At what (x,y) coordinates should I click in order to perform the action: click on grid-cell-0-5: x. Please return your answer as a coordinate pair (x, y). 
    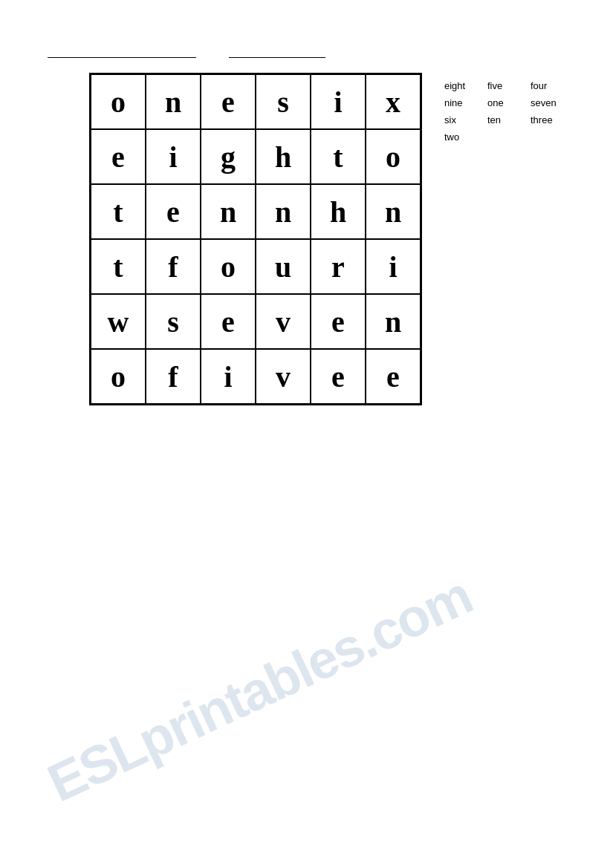
    Looking at the image, I should click on (393, 102).